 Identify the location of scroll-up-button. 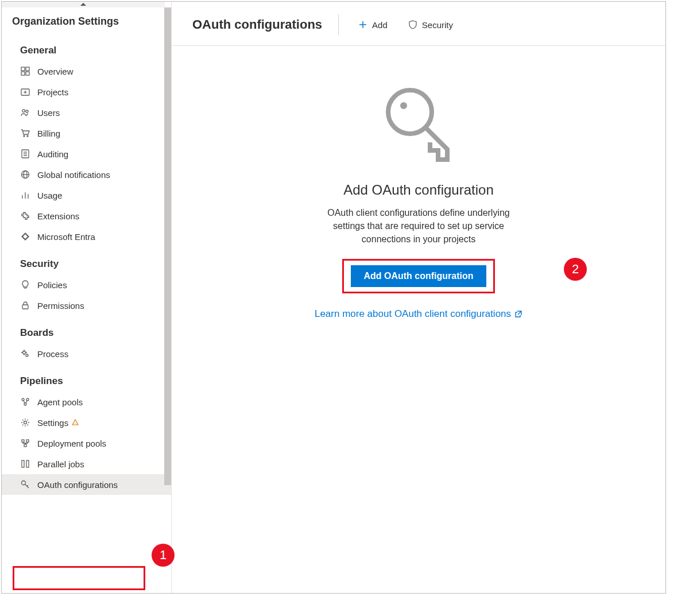
(83, 5).